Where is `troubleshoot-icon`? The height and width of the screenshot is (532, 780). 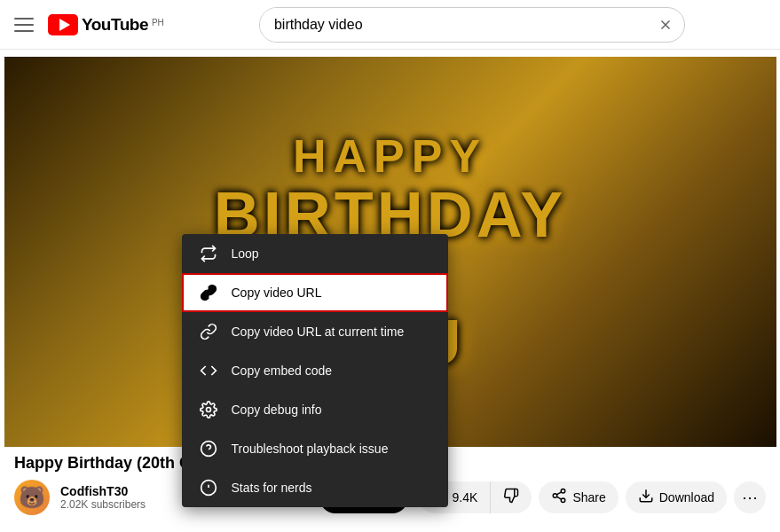
troubleshoot-icon is located at coordinates (209, 449).